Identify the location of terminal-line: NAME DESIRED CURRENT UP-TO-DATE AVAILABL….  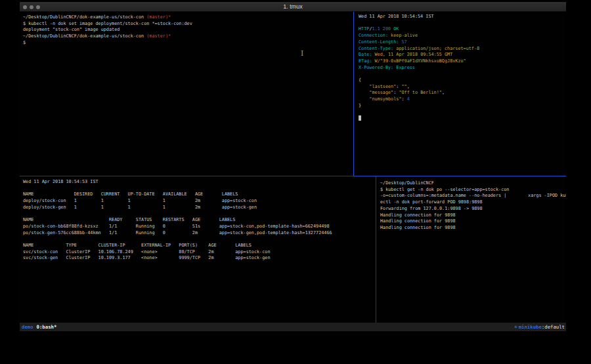
(200, 195).